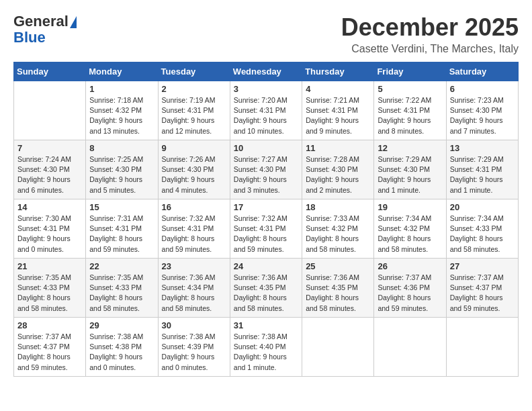 The height and width of the screenshot is (411, 532). Describe the element at coordinates (122, 234) in the screenshot. I see `day-info: Sunrise: 7:31 AMSunset: 4:31 PMDaylight:…` at that location.